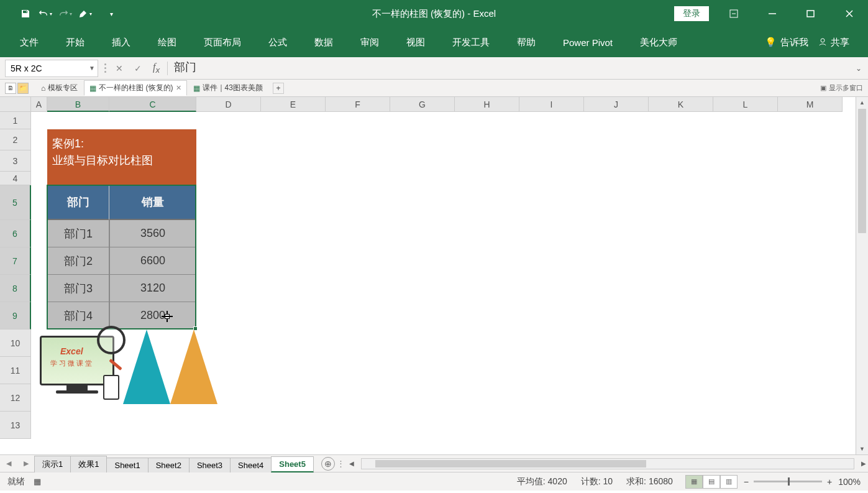 This screenshot has width=868, height=493. Describe the element at coordinates (810, 104) in the screenshot. I see `column-header-M: M` at that location.